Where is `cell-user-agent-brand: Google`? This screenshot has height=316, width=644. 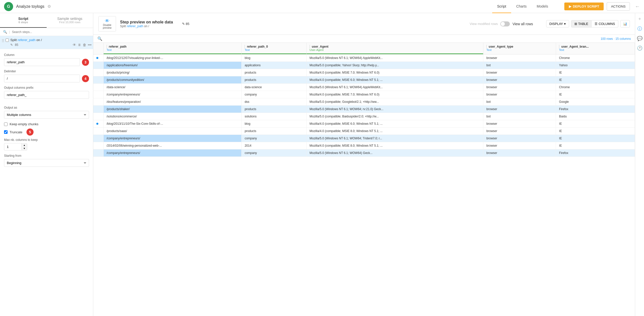 cell-user-agent-brand: Google is located at coordinates (596, 102).